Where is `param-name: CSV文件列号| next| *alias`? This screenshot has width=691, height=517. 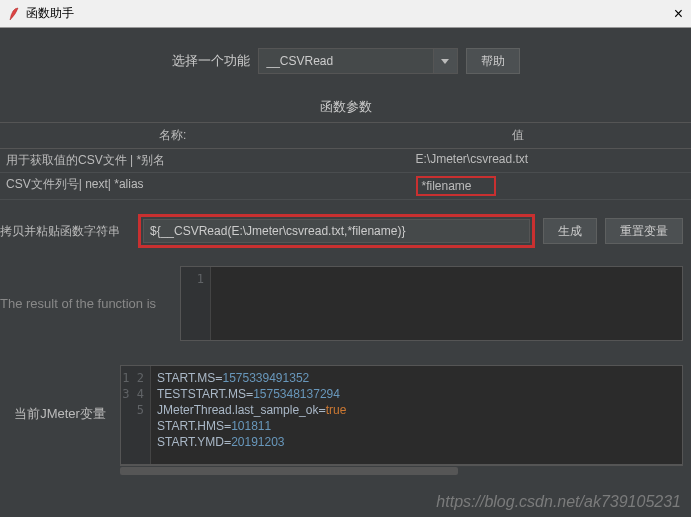 param-name: CSV文件列号| next| *alias is located at coordinates (173, 186).